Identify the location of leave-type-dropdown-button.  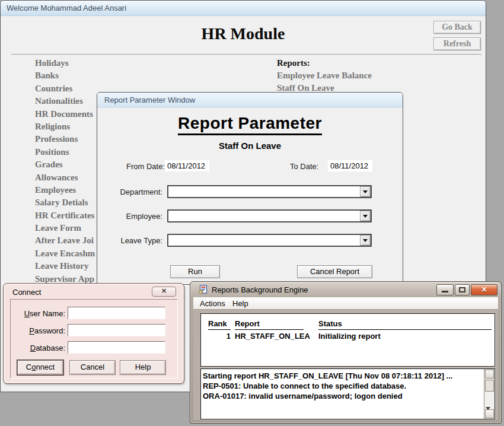
(365, 240).